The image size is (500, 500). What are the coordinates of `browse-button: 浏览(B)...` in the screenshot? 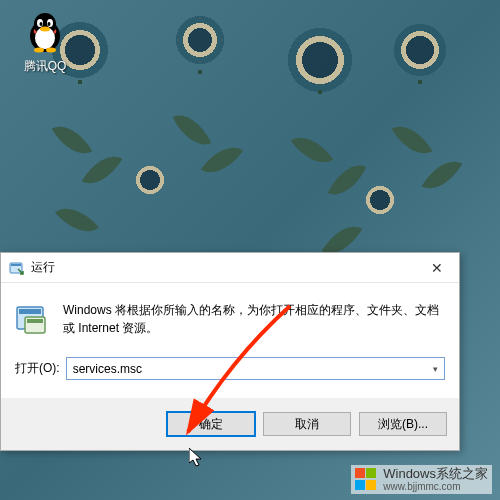 It's located at (403, 424).